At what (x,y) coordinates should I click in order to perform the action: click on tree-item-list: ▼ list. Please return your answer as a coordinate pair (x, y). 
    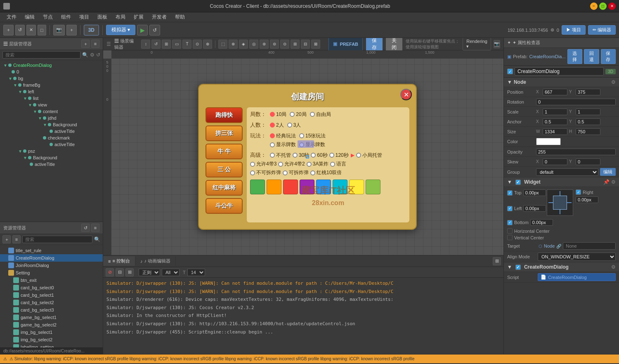
    Looking at the image, I should click on (51, 98).